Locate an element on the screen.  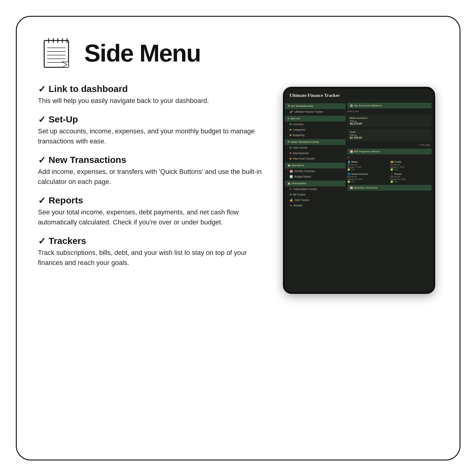
gallery-view-label: Gallery view is located at coordinates (390, 111).